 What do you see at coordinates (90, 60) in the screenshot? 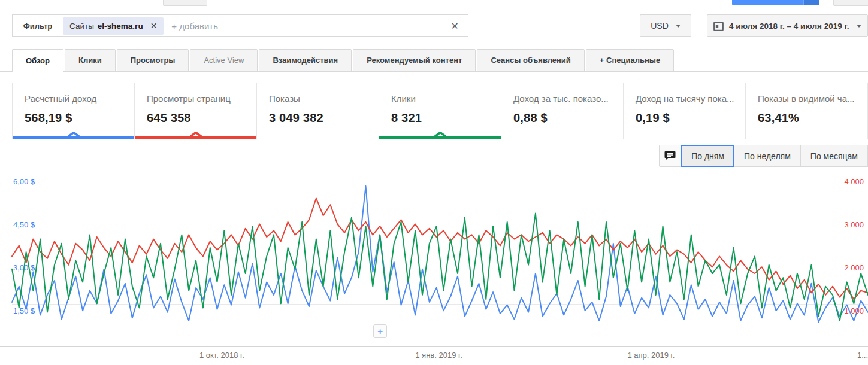
I see `tab-kliki: Клики` at bounding box center [90, 60].